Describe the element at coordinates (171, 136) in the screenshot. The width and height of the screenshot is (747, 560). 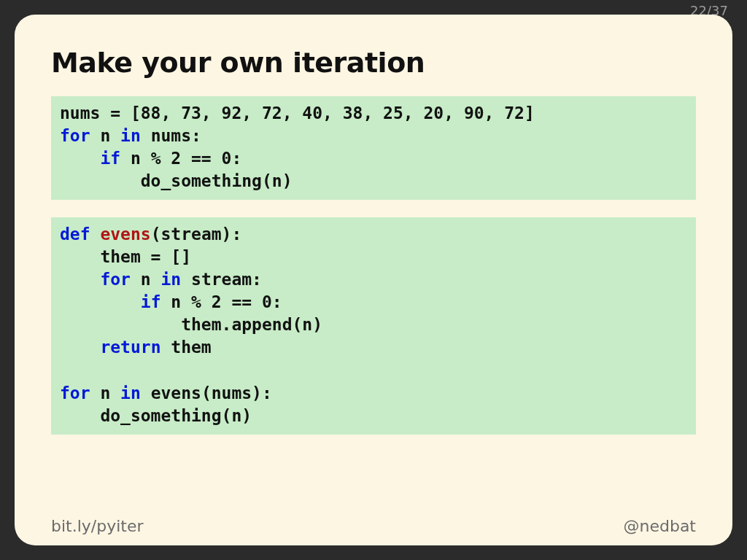
I see `code-text: nums:` at that location.